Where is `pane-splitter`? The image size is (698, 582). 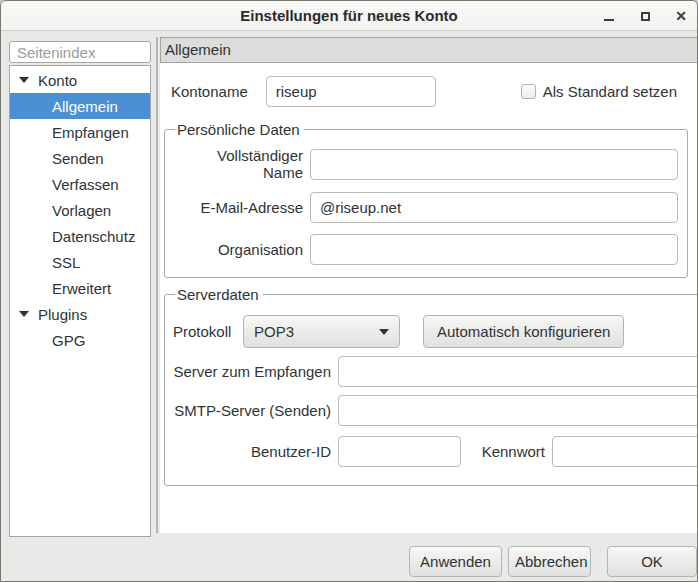
pane-splitter is located at coordinates (157, 285).